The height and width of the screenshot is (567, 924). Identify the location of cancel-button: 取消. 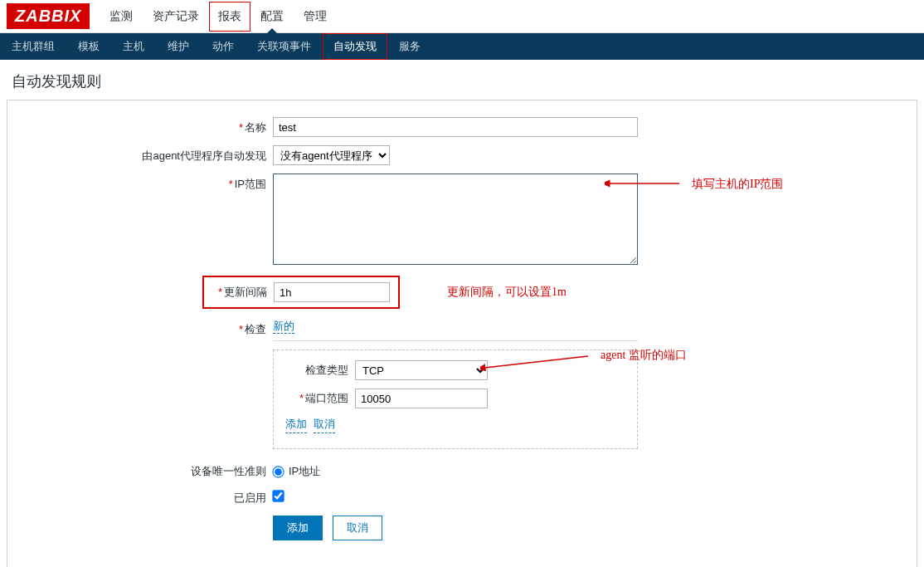
(357, 528).